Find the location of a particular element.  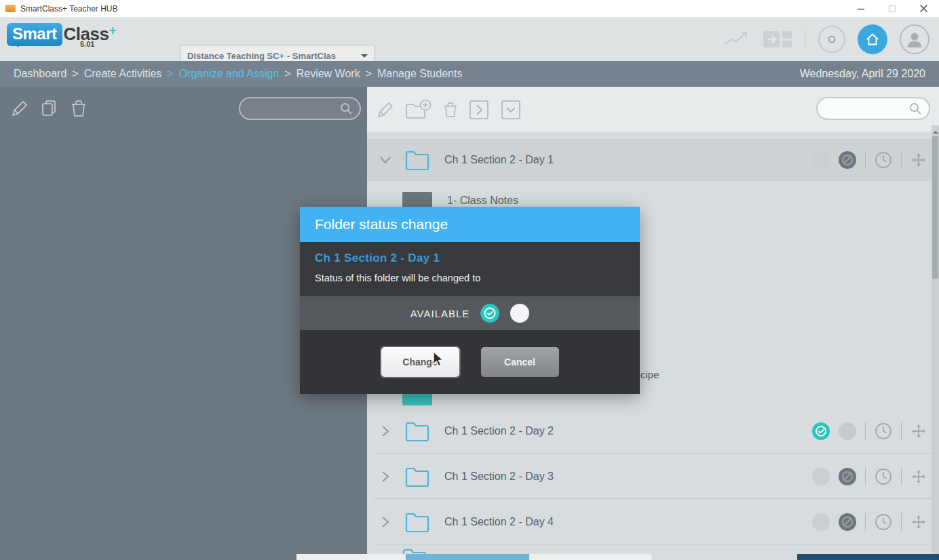

folder-row: Ch 1 Section 2 - Day 1 is located at coordinates (653, 160).